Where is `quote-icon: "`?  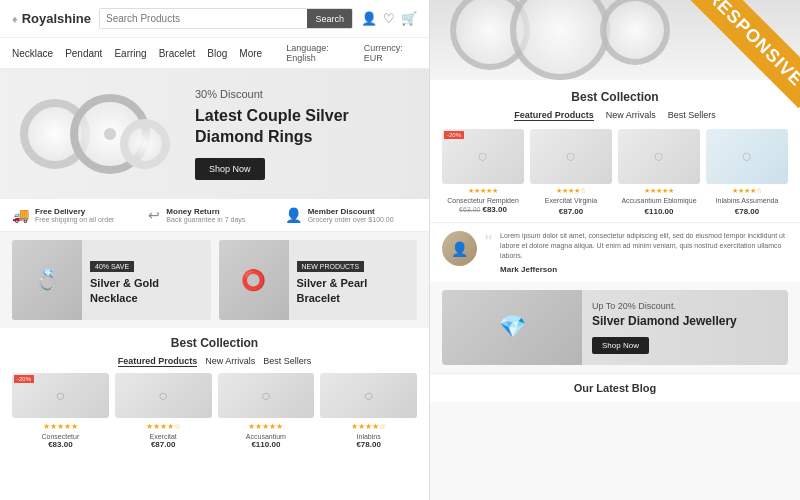
quote-icon: " is located at coordinates (488, 242).